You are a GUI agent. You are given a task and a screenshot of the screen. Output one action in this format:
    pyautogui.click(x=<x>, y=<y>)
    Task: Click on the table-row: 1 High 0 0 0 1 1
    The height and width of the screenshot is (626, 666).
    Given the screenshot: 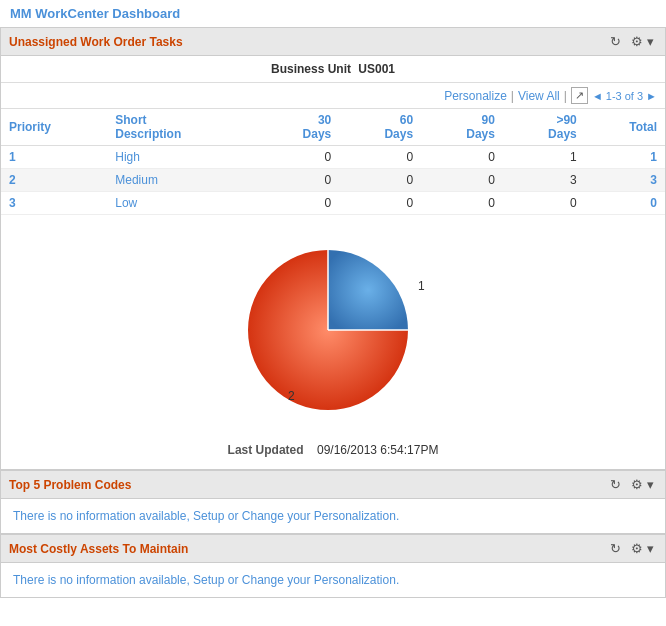 What is the action you would take?
    pyautogui.click(x=333, y=158)
    